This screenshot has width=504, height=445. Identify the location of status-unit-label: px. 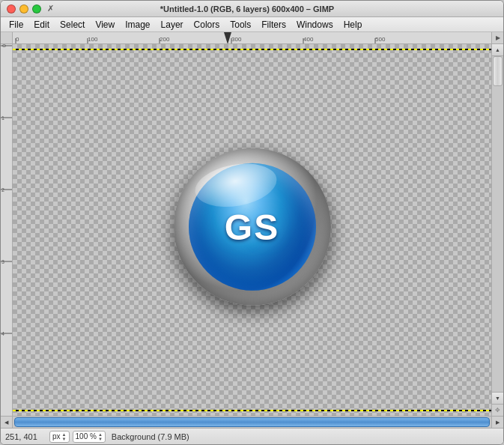
(57, 436).